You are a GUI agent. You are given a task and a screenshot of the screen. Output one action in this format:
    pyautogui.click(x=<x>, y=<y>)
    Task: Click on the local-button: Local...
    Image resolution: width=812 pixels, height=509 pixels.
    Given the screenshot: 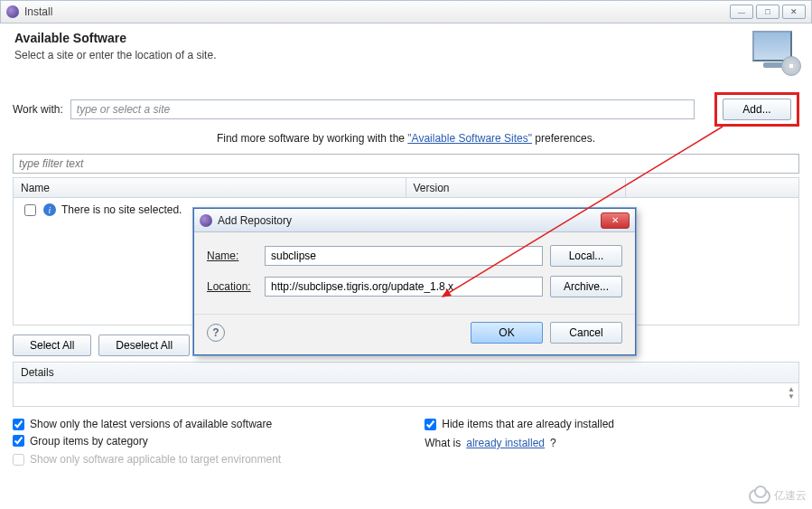 What is the action you would take?
    pyautogui.click(x=586, y=256)
    